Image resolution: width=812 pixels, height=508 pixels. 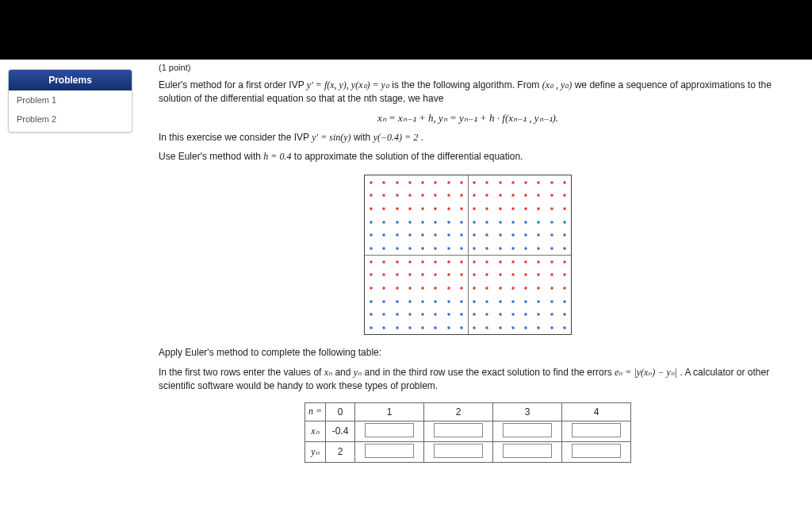 What do you see at coordinates (468, 157) in the screenshot?
I see `use-paragraph: Use Euler's method with h = 0.4 to appro…` at bounding box center [468, 157].